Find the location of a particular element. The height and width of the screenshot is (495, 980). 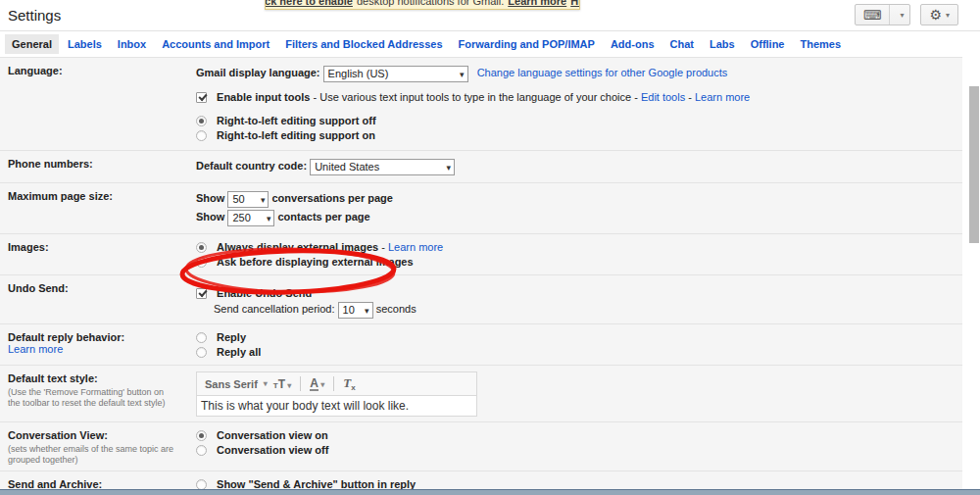

keyboard-icon: ⌨ is located at coordinates (872, 16).